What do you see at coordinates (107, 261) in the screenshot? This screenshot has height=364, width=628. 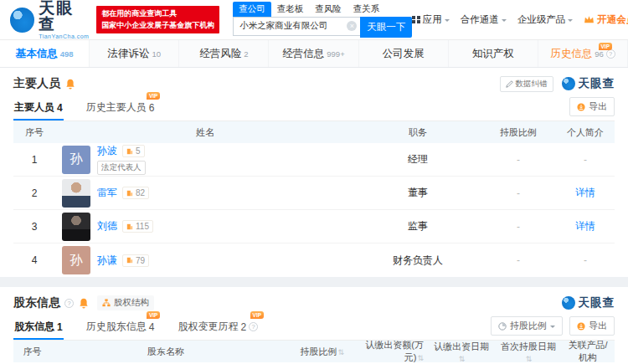 I see `person-name-link: 孙谦` at bounding box center [107, 261].